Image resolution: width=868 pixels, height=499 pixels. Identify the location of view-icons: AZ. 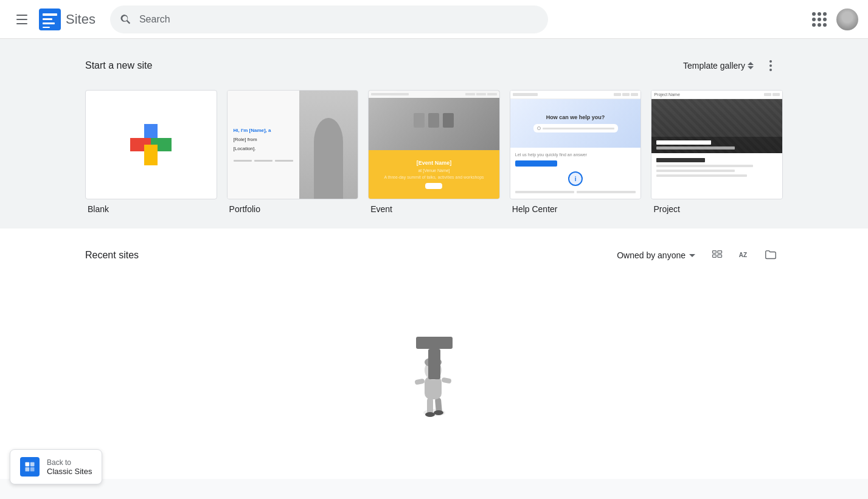
(744, 255).